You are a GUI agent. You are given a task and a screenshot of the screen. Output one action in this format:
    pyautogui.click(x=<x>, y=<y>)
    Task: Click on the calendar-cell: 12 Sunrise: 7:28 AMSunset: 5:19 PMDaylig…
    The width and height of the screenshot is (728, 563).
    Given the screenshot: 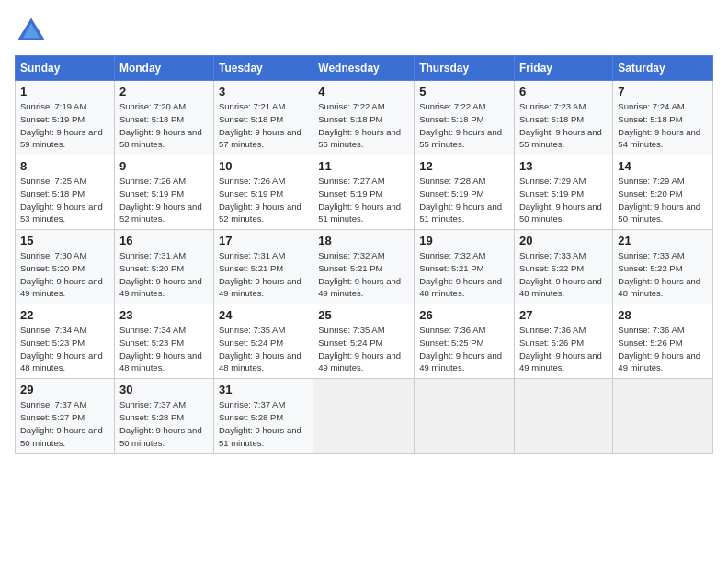 What is the action you would take?
    pyautogui.click(x=465, y=193)
    